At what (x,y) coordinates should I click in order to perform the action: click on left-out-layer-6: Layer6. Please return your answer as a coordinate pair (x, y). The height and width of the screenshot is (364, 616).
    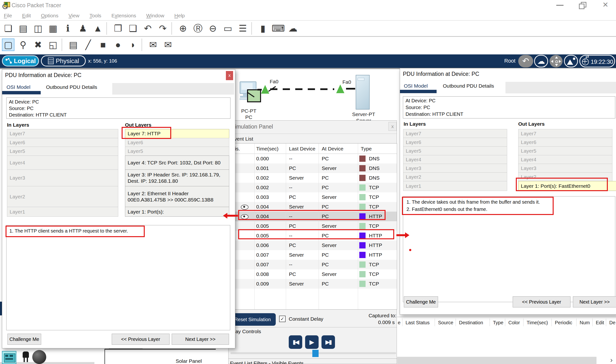
    Looking at the image, I should click on (177, 142).